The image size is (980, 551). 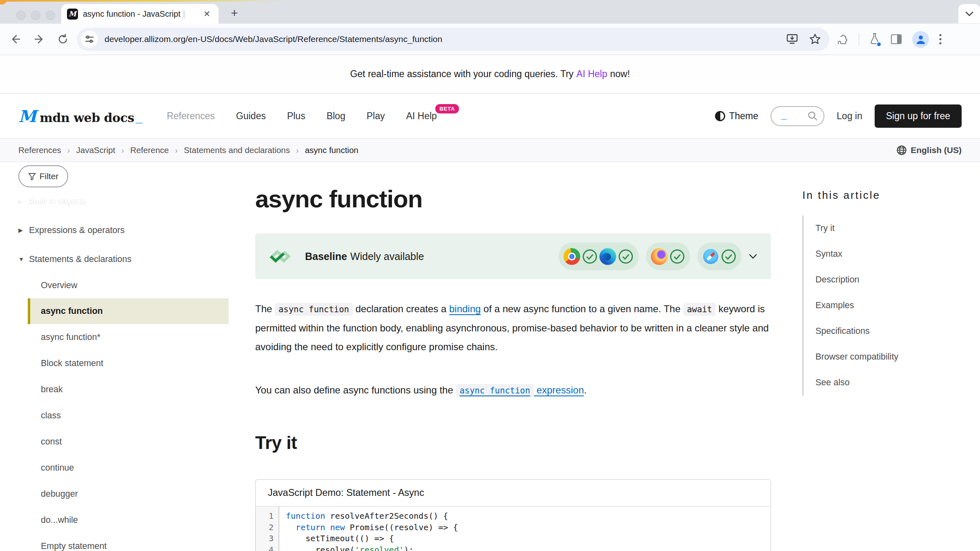 I want to click on sidebar-item-debugger: debugger, so click(x=123, y=494).